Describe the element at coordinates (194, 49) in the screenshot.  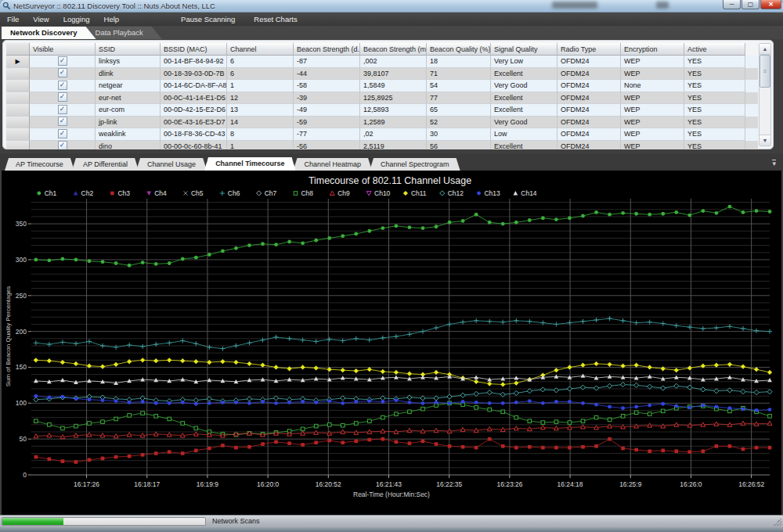
I see `column-header-bssid-mac: BSSID (MAC)` at that location.